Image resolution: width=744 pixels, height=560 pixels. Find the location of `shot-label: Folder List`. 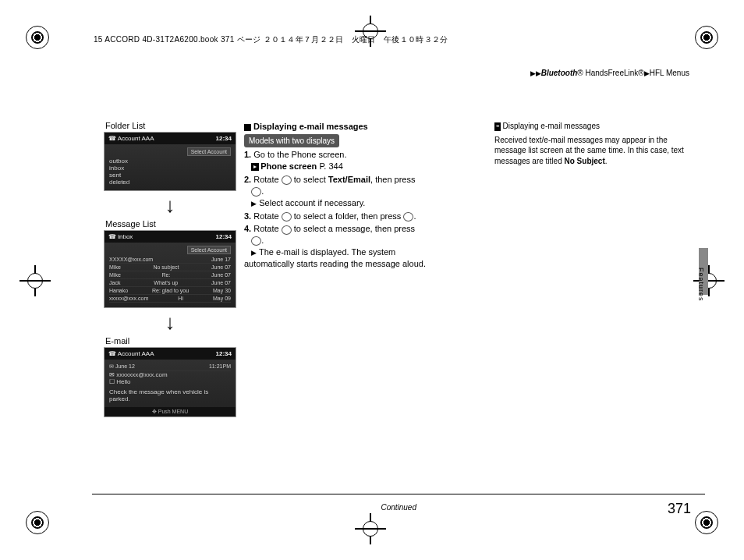

shot-label: Folder List is located at coordinates (171, 126).